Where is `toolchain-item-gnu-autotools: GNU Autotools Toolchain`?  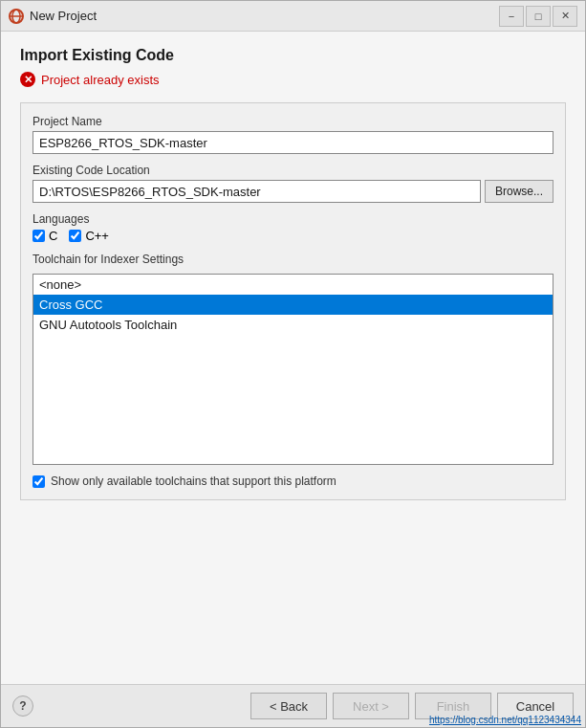
toolchain-item-gnu-autotools: GNU Autotools Toolchain is located at coordinates (293, 325).